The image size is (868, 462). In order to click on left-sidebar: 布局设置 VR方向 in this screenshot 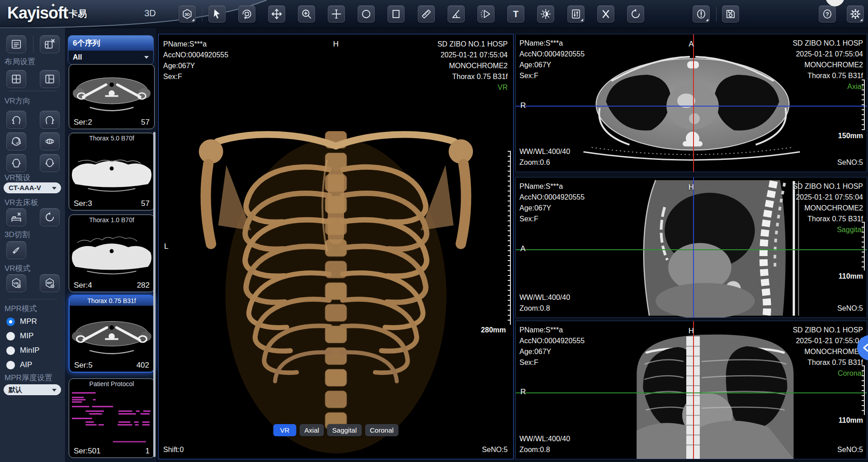, I will do `click(33, 245)`.